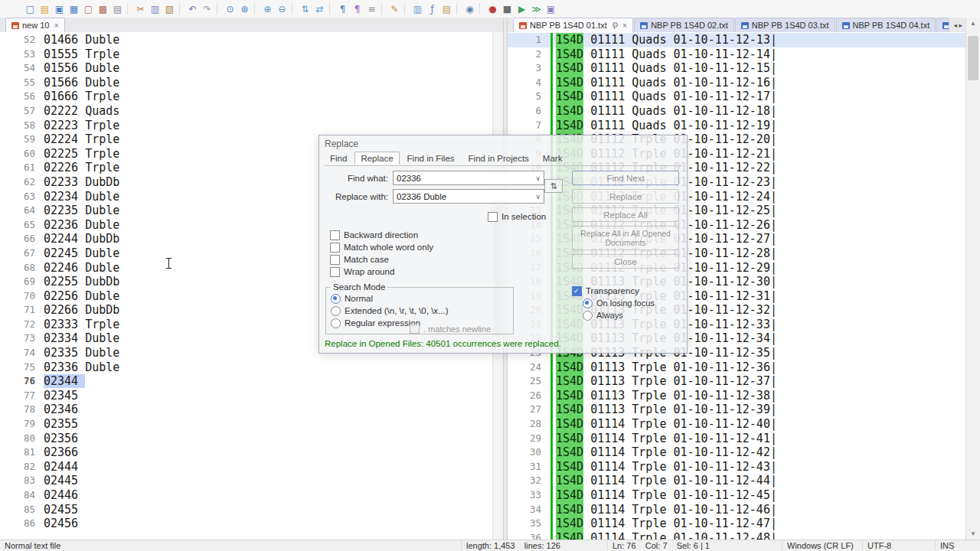  I want to click on status-insert-mode: INS, so click(957, 546).